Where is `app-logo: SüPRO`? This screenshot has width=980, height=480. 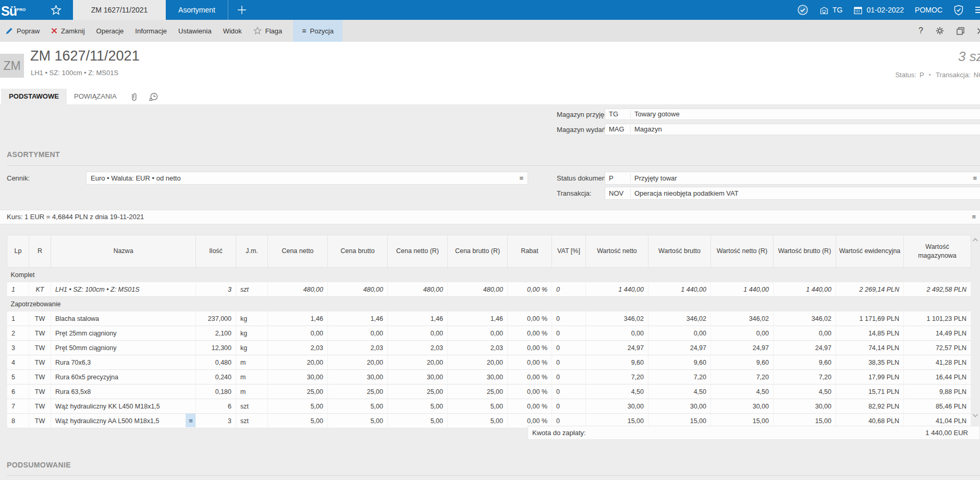
app-logo: SüPRO is located at coordinates (14, 10).